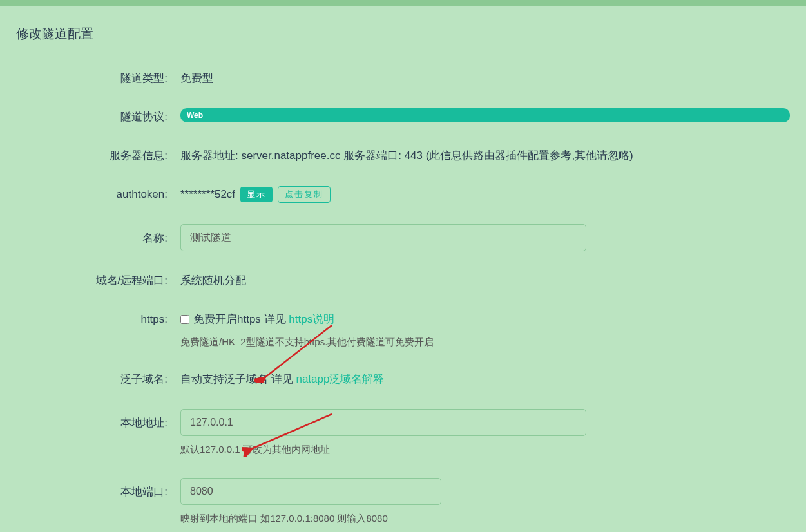 This screenshot has width=806, height=532. I want to click on row-domain-port: 域名/远程端口: 系统随机分配, so click(403, 281).